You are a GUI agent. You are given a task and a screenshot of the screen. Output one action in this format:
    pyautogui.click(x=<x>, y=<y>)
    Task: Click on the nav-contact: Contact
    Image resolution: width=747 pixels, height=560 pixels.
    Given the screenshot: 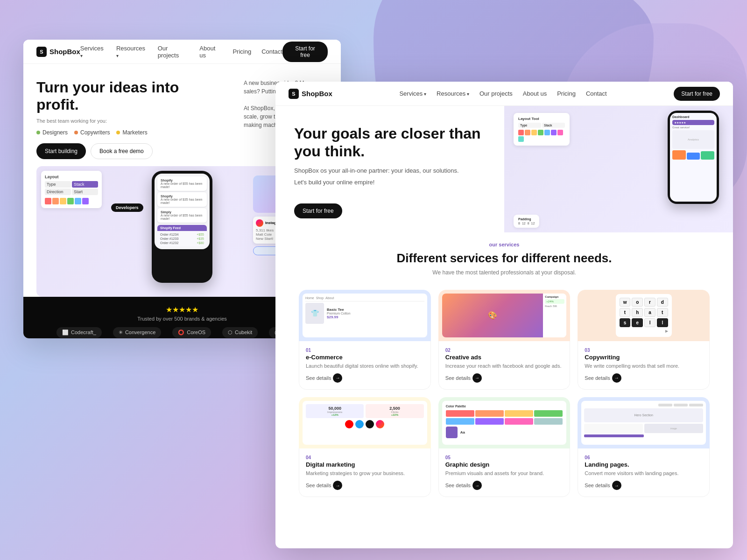 What is the action you would take?
    pyautogui.click(x=272, y=51)
    